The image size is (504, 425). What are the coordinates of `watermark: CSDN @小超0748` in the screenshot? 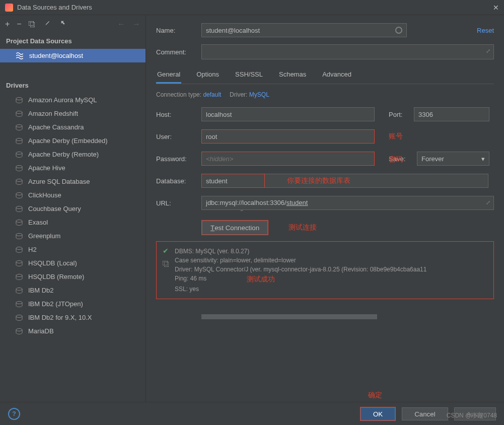 It's located at (472, 416).